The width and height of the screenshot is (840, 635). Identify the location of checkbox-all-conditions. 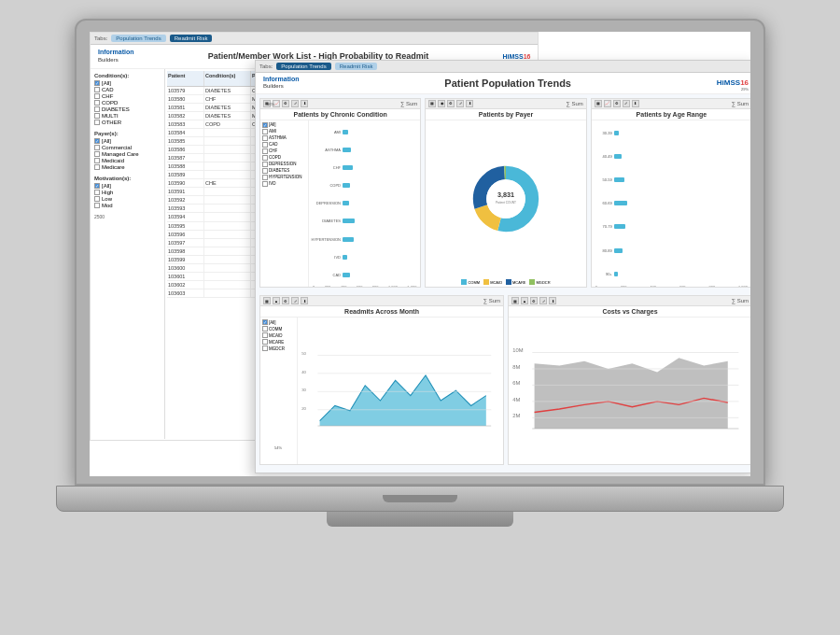
(97, 83).